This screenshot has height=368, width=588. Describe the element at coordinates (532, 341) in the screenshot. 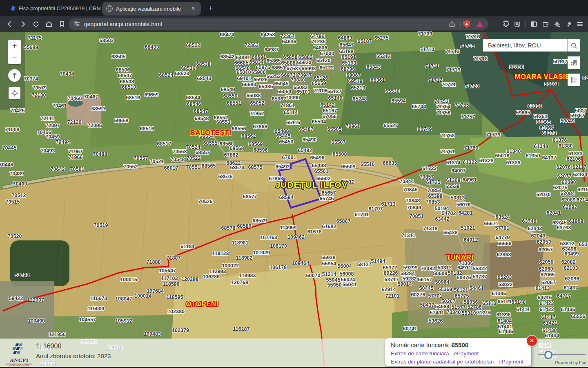

I see `panel-close-button: ✕` at that location.